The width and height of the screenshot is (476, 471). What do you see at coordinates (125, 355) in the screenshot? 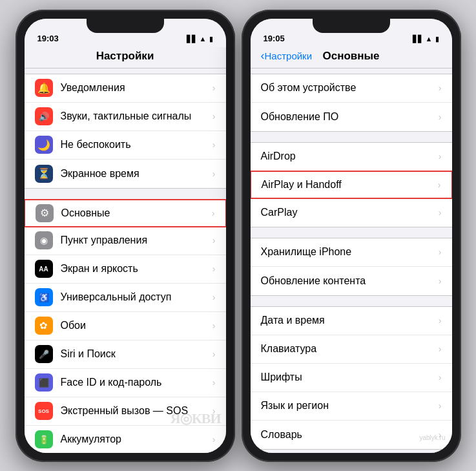
I see `list-item: 🎤 Siri и Поиск ›` at bounding box center [125, 355].